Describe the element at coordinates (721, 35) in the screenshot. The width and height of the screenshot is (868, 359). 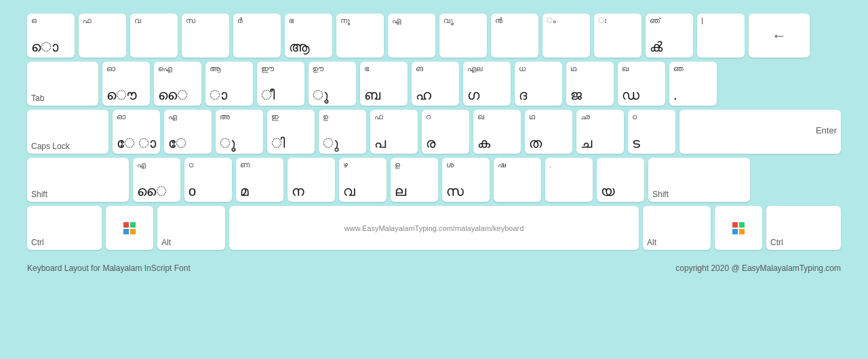
I see `key-pipe: |` at that location.